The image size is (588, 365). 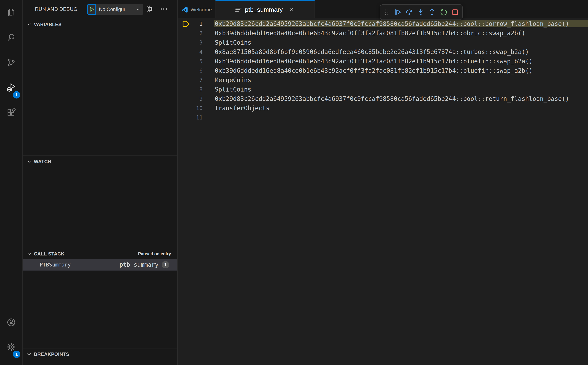 What do you see at coordinates (11, 38) in the screenshot?
I see `search-icon` at bounding box center [11, 38].